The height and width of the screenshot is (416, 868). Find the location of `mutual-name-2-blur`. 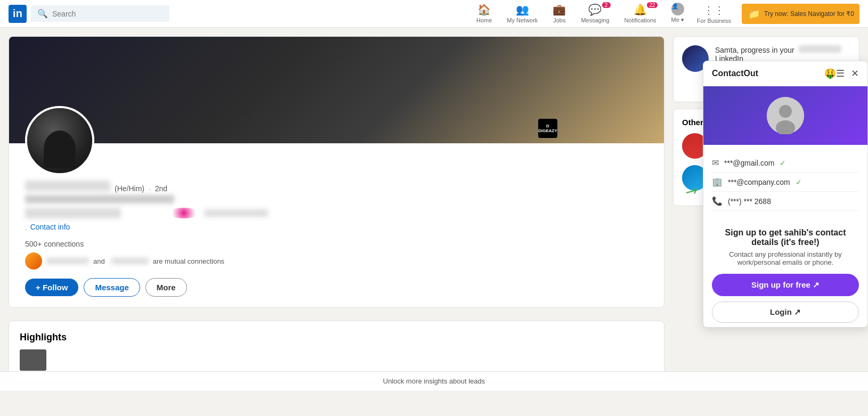

mutual-name-2-blur is located at coordinates (130, 261).